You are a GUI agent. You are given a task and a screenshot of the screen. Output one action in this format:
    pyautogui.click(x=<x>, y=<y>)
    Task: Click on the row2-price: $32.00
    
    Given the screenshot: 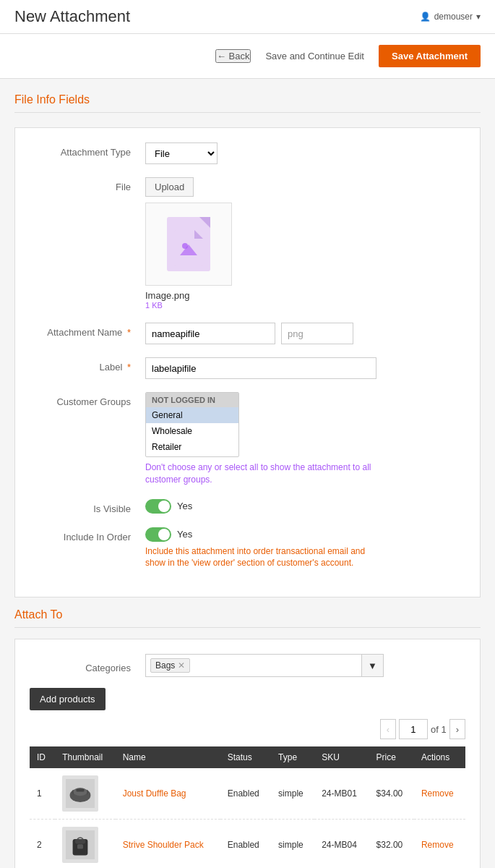 What is the action you would take?
    pyautogui.click(x=392, y=843)
    